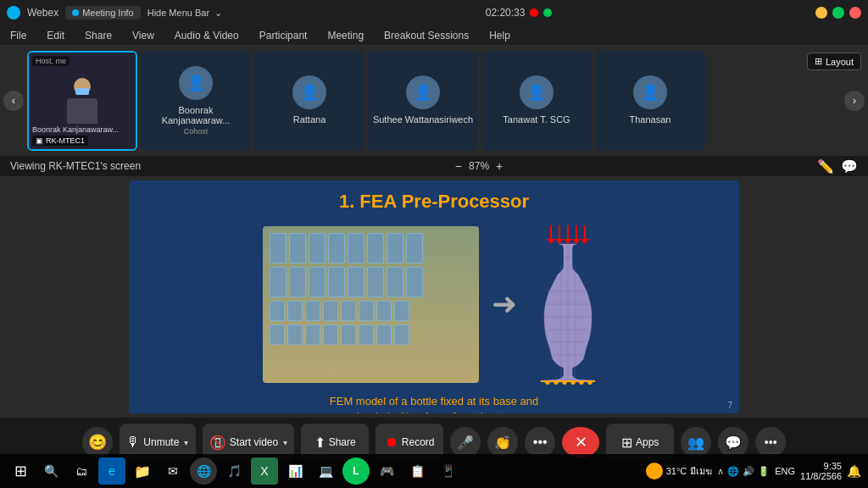  Describe the element at coordinates (417, 471) in the screenshot. I see `extra-icon-2: 📋` at that location.